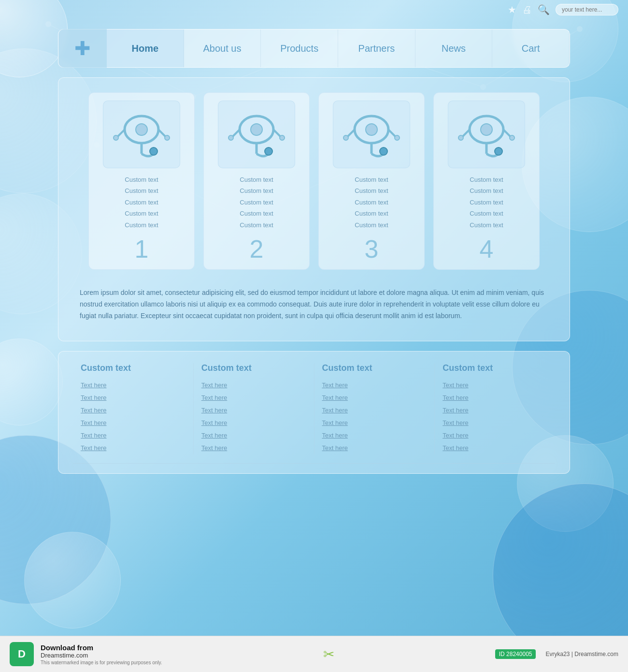 The image size is (628, 672). I want to click on footer-col-2: Custom text Text here Text here Text her…, so click(254, 409).